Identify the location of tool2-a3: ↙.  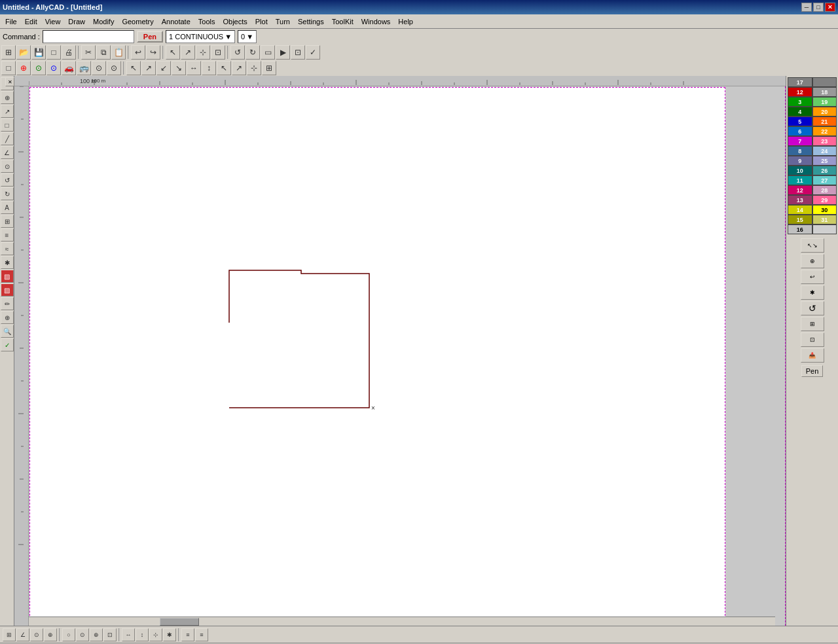
(164, 68).